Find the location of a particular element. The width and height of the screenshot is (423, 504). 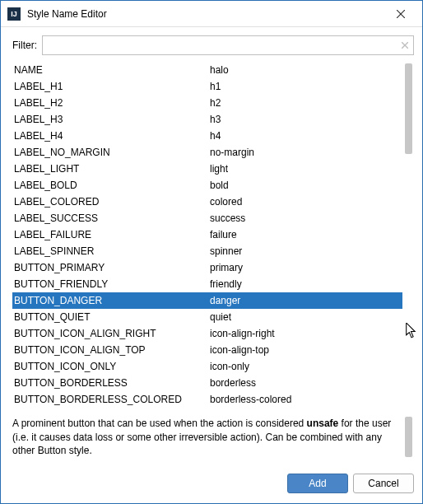

table-row: LABEL_BOLDbold is located at coordinates (207, 185).